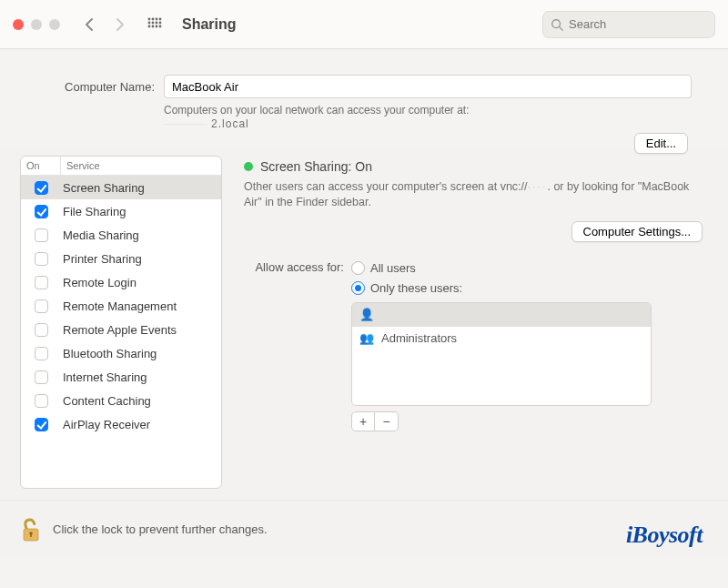 The height and width of the screenshot is (588, 728). Describe the element at coordinates (364, 25) in the screenshot. I see `titlebar: Sharing` at that location.